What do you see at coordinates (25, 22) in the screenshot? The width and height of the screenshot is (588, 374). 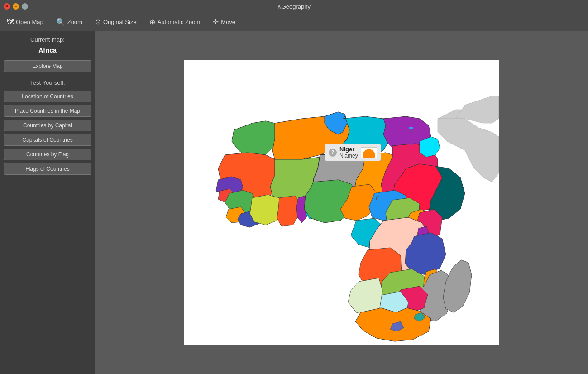 I see `open-map-button: 🗺 Open Map` at bounding box center [25, 22].